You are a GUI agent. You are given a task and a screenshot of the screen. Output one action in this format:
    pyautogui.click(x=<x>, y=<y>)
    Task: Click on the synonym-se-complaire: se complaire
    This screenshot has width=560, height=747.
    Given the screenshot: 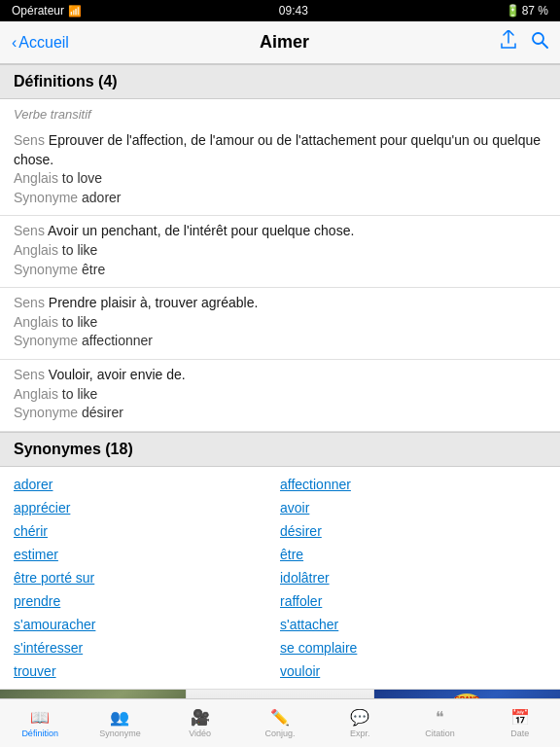 What is the action you would take?
    pyautogui.click(x=413, y=648)
    